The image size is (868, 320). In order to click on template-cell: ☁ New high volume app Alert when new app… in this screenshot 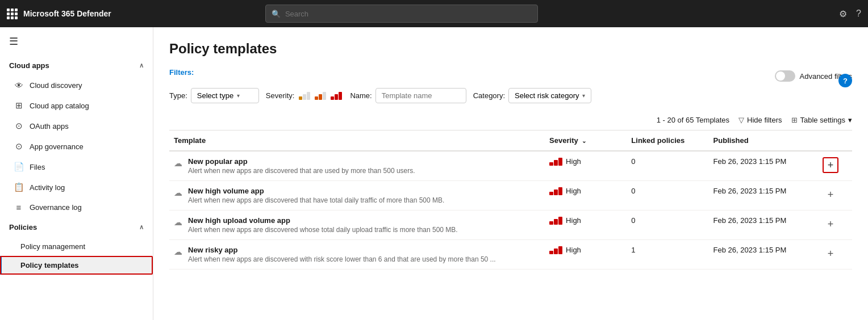, I will do `click(357, 196)`.